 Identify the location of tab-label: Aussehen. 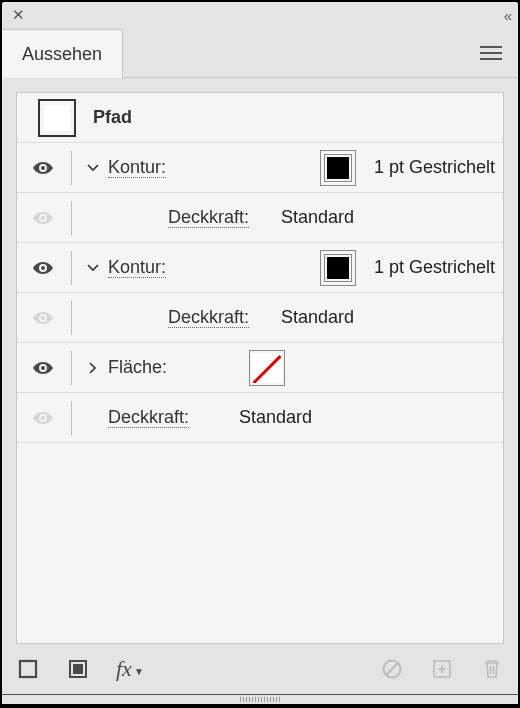
(62, 54).